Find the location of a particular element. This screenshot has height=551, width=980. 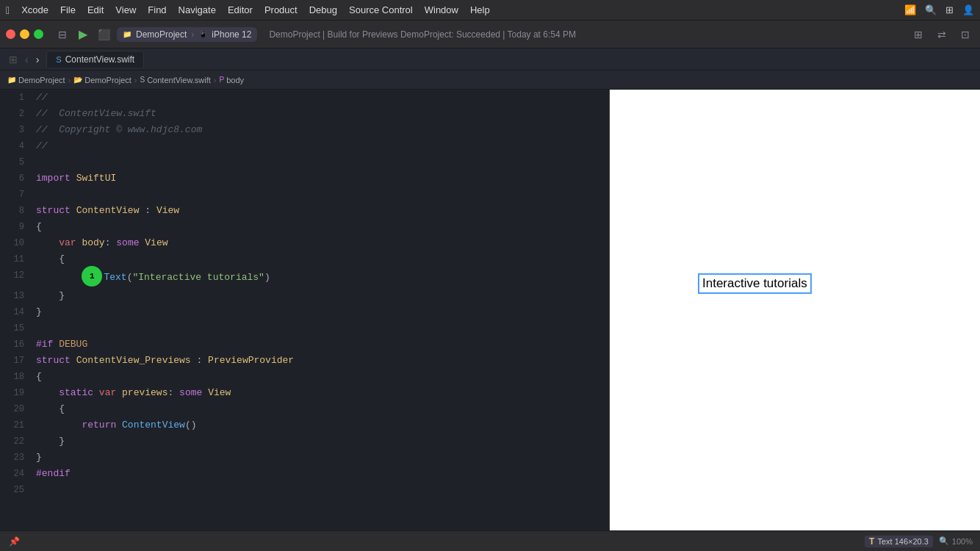

code-line-16: 16 #if DEBUG is located at coordinates (304, 345).